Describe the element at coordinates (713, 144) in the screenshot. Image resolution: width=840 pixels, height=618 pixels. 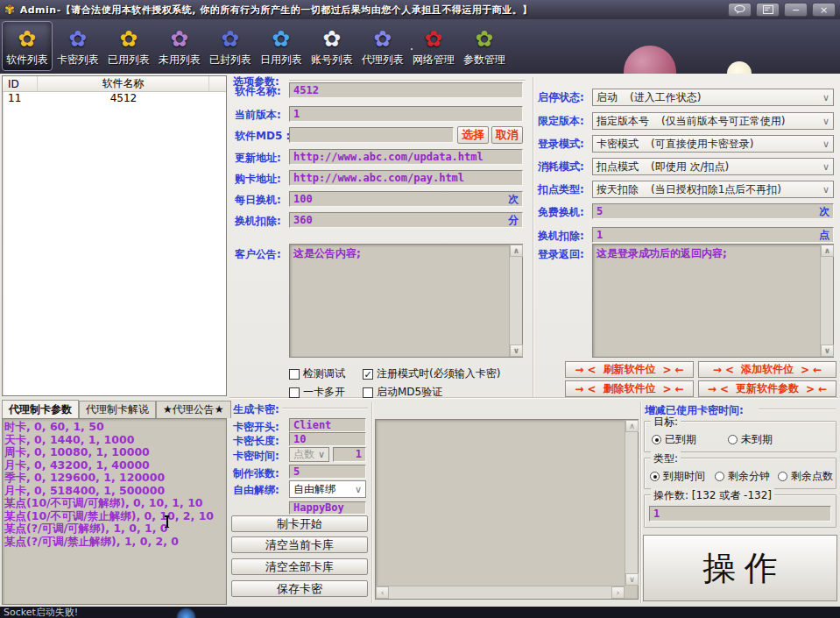
I see `login-mode-dropdown: 卡密模式(可直接使用卡密登录) ∨` at that location.